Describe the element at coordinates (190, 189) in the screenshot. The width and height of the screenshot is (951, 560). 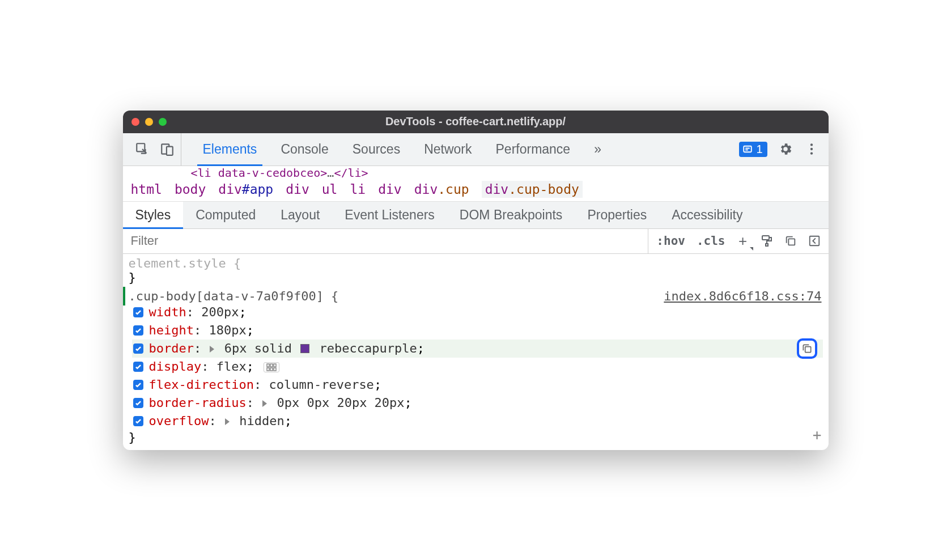
I see `crumb-body: body` at that location.